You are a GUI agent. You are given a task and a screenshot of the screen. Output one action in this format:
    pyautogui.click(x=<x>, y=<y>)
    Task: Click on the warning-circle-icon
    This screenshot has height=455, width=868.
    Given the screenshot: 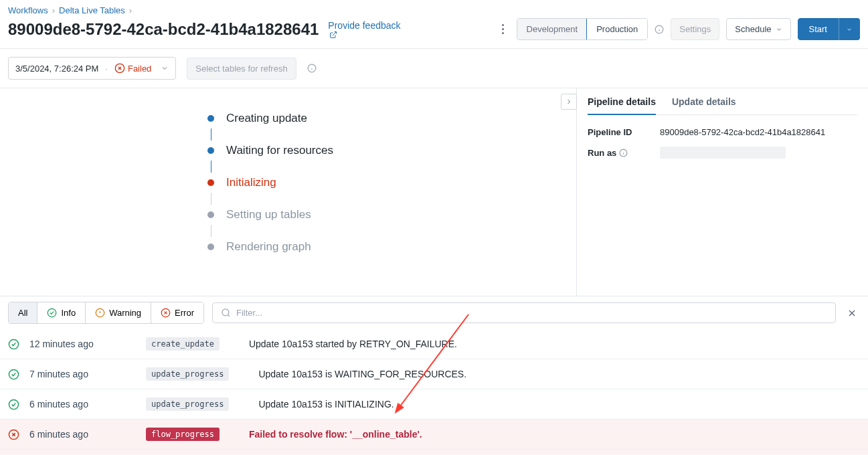 What is the action you would take?
    pyautogui.click(x=100, y=313)
    